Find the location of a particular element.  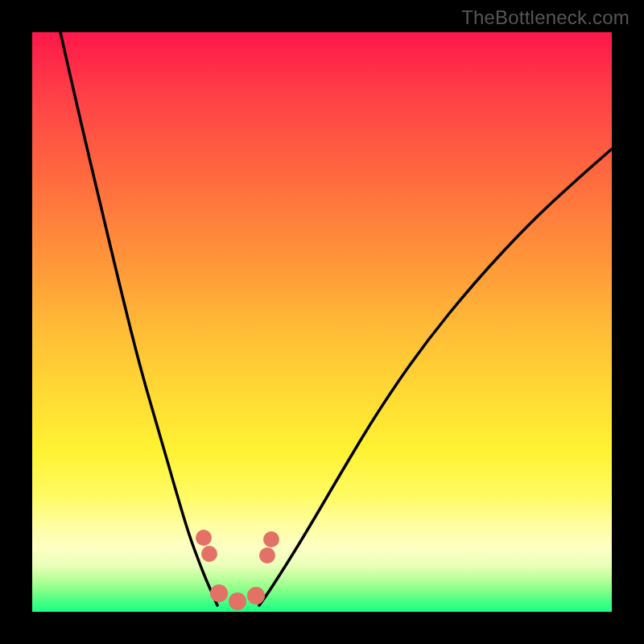

marker-bottom-mid is located at coordinates (237, 601).